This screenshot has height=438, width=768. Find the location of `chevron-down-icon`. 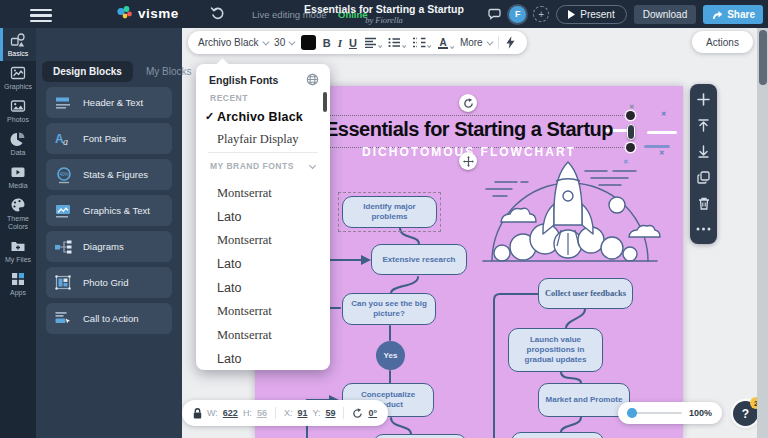

chevron-down-icon is located at coordinates (312, 166).